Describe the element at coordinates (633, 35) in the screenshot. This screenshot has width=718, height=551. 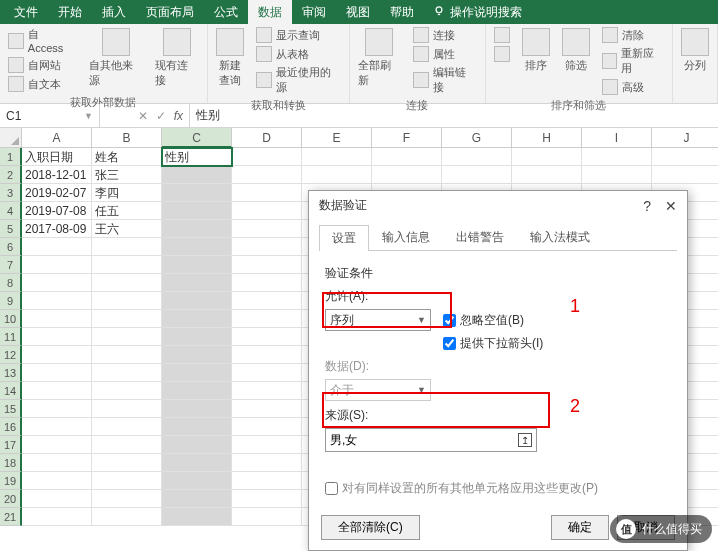
I see `clear-button: 清除` at that location.